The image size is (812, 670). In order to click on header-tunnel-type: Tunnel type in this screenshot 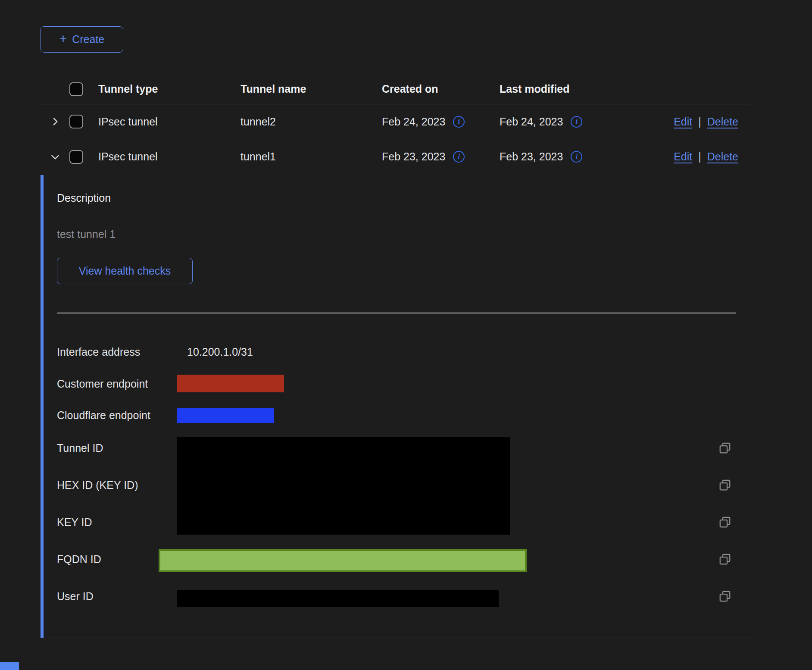, I will do `click(169, 89)`.